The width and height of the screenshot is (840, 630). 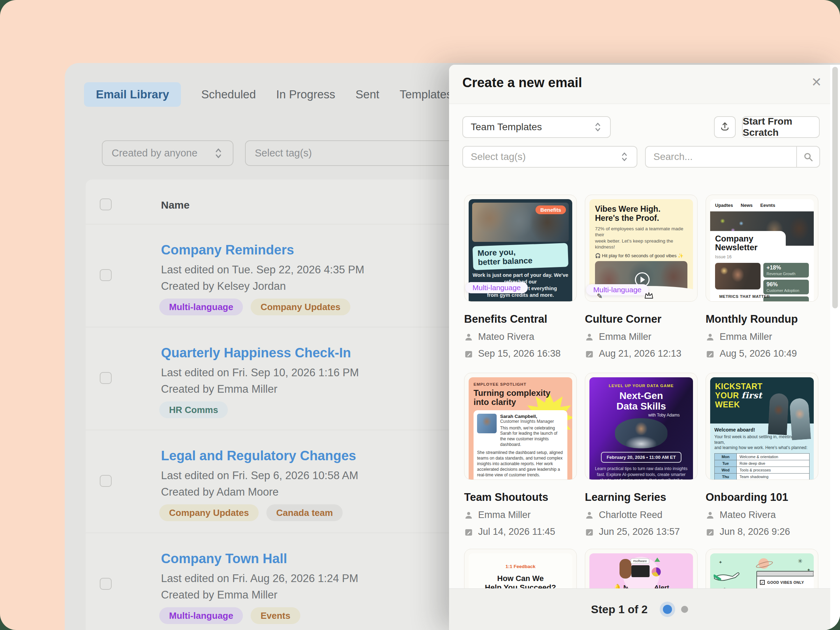 What do you see at coordinates (306, 95) in the screenshot?
I see `tab-in-progress: In Progress` at bounding box center [306, 95].